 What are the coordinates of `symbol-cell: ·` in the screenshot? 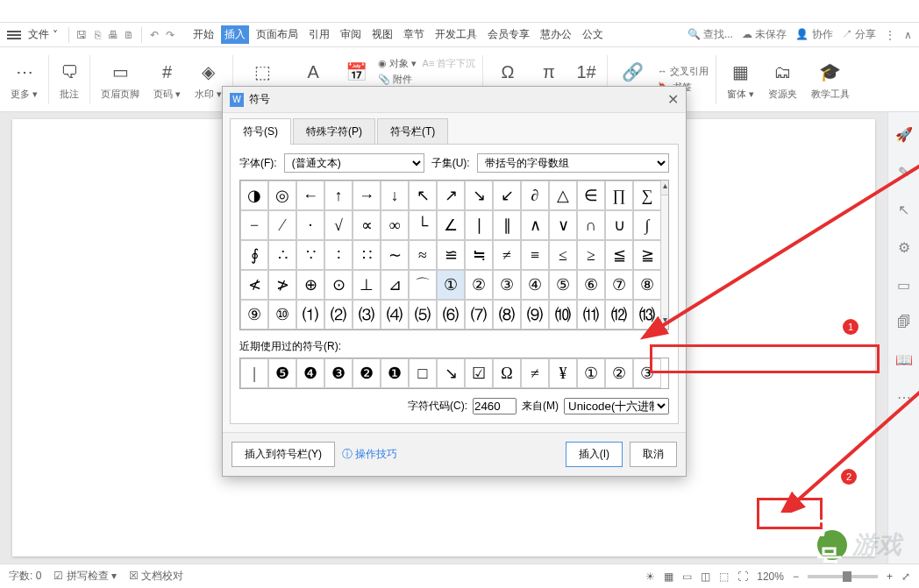 It's located at (310, 225).